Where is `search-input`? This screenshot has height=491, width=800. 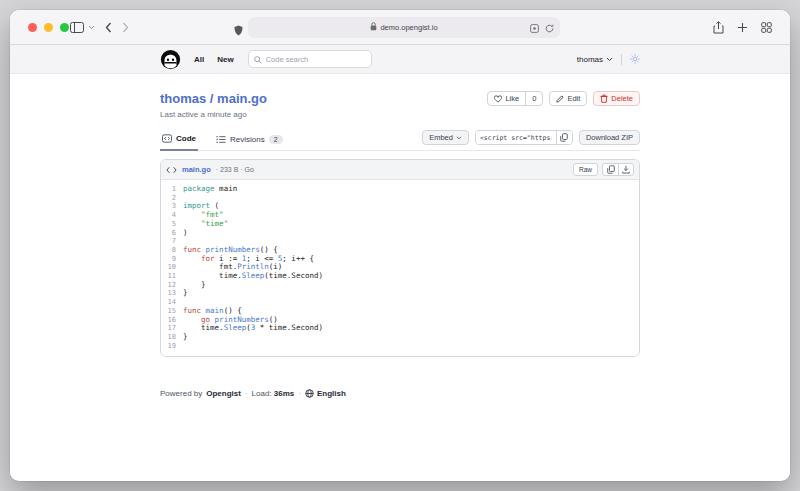
search-input is located at coordinates (316, 60).